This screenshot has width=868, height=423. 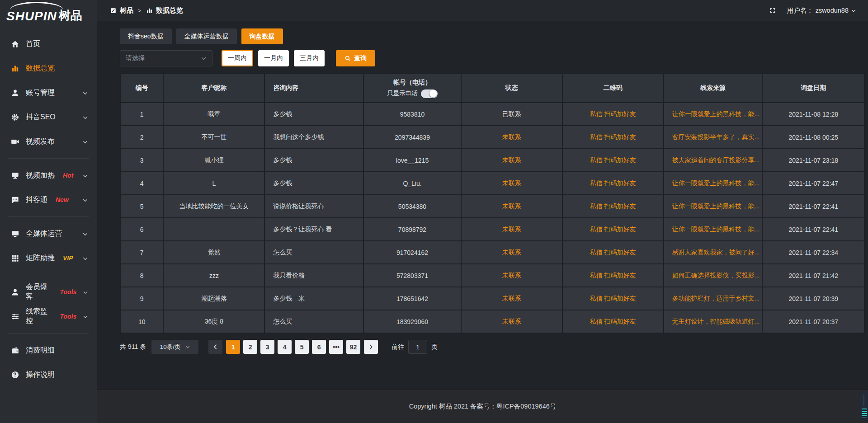 What do you see at coordinates (492, 183) in the screenshot?
I see `table-row: 4L多少钱Q_Liu.未联系私信 扫码加好友让你一眼就爱上的黑科技，能...20…` at bounding box center [492, 183].